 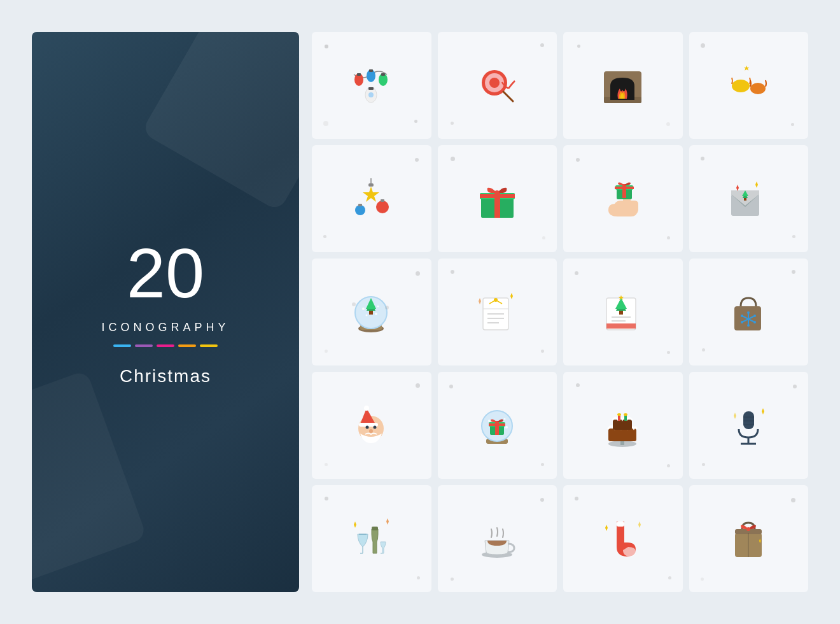 What do you see at coordinates (372, 312) in the screenshot?
I see `snow-globe-icon` at bounding box center [372, 312].